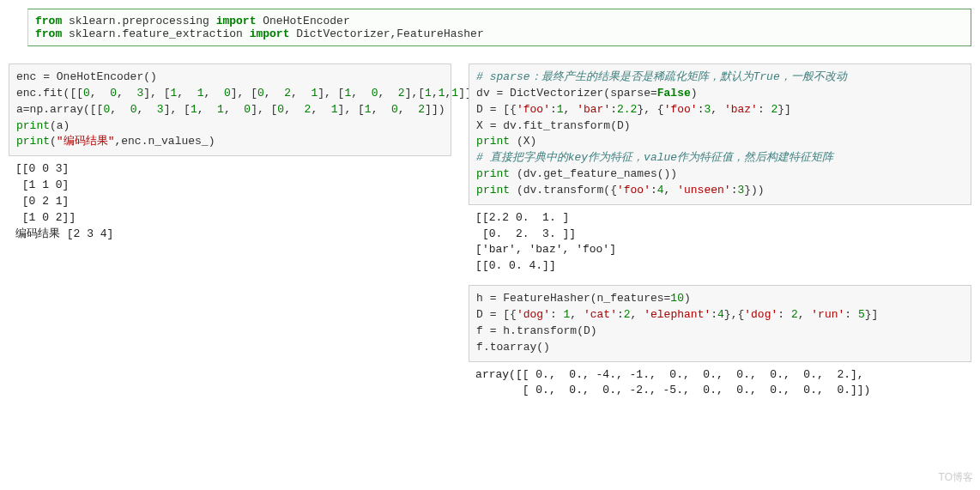 This screenshot has height=490, width=980. Describe the element at coordinates (720, 242) in the screenshot. I see `dictvectorizer-output: [[2.2 0. 1. ] [0. 2. 3. ]] ['bar', 'baz'…` at that location.